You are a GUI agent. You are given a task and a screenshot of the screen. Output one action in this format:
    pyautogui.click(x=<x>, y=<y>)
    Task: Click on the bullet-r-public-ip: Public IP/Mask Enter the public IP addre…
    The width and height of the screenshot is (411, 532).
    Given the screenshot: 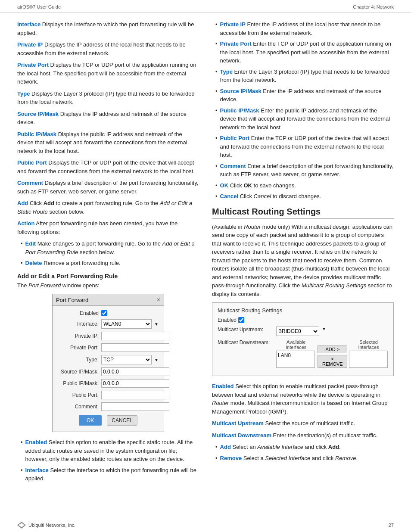 What is the action you would take?
    pyautogui.click(x=305, y=119)
    